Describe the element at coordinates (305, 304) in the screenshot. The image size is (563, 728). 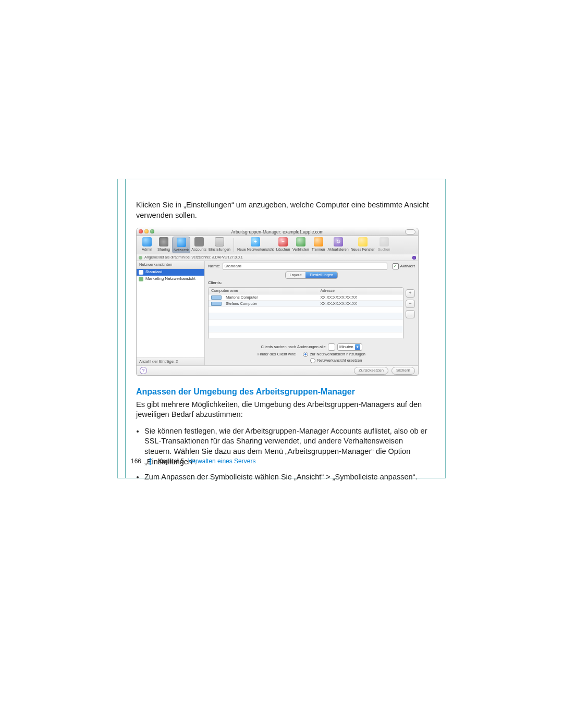
I see `table-row: Stefans Computer XX:XX:XX:XX:XX:XX` at that location.